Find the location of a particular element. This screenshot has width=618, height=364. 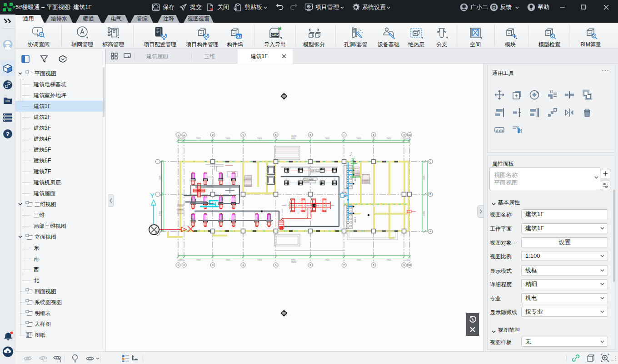

svg-text: N-L1 is located at coordinates (351, 154).